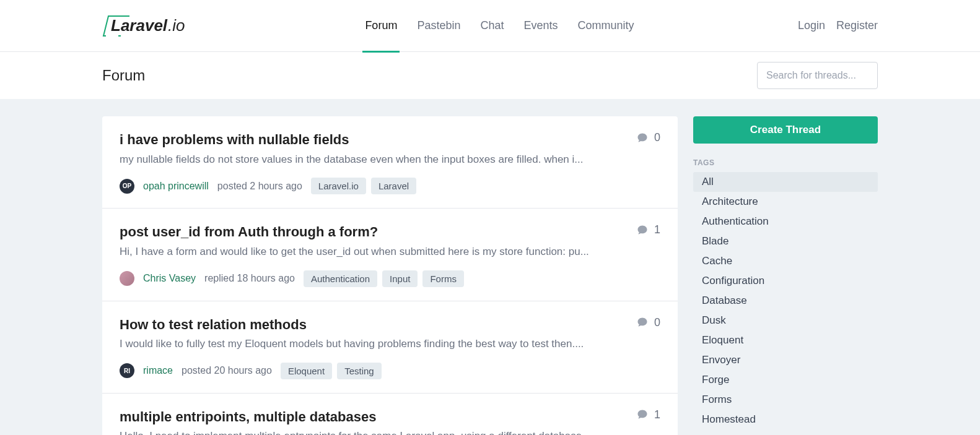 This screenshot has height=435, width=980. Describe the element at coordinates (499, 26) in the screenshot. I see `main-nav: ForumPastebinChatEventsCommunity` at that location.